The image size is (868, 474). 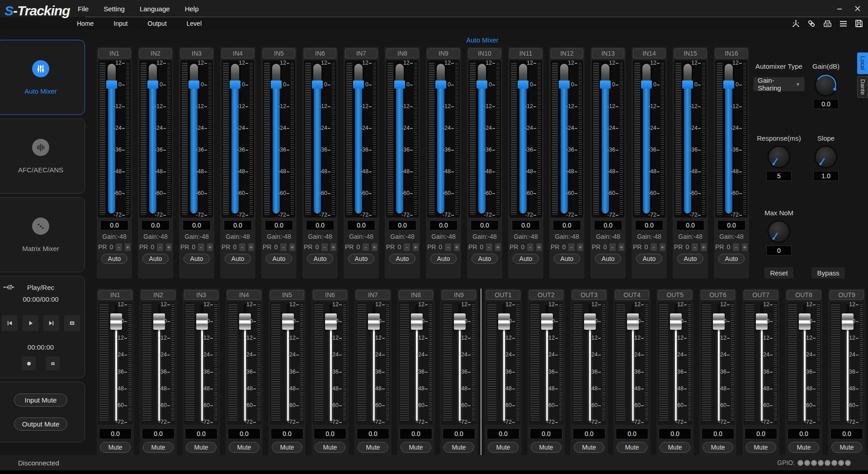 What do you see at coordinates (10, 323) in the screenshot?
I see `previous-button` at bounding box center [10, 323].